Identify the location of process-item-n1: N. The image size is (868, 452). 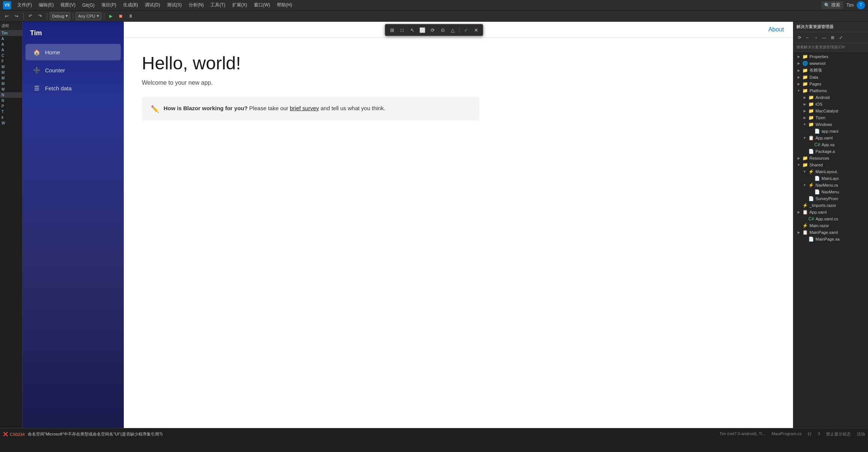
(11, 95).